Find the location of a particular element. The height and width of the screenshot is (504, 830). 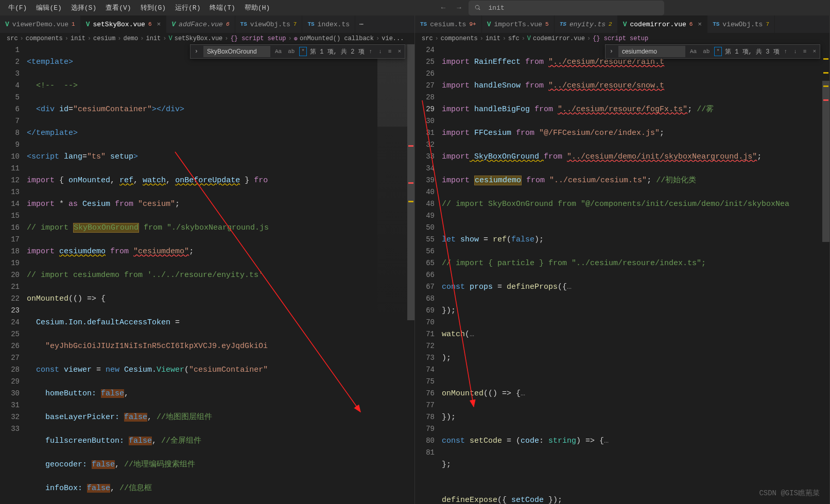

menu-run: 运行(R) is located at coordinates (187, 8).